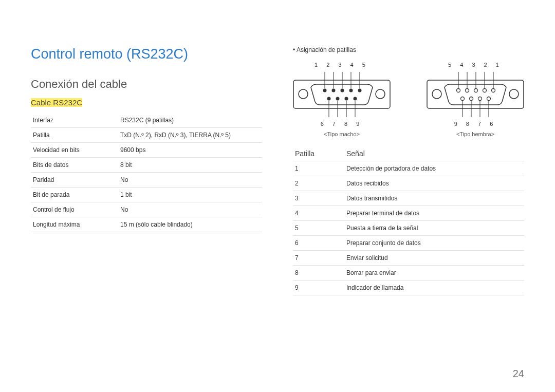 The image size is (555, 392). Describe the element at coordinates (409, 244) in the screenshot. I see `table-row: 6Preparar conjunto de datos` at that location.